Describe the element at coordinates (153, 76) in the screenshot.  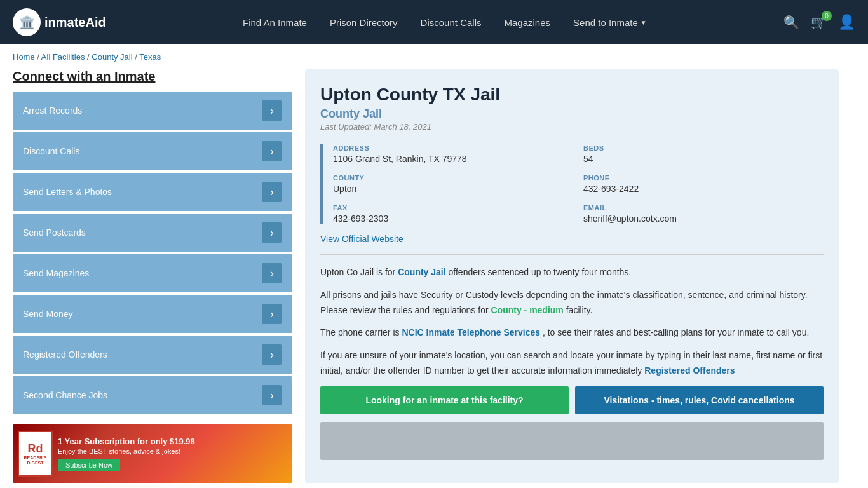
I see `connect-title: Connect with an Inmate` at that location.